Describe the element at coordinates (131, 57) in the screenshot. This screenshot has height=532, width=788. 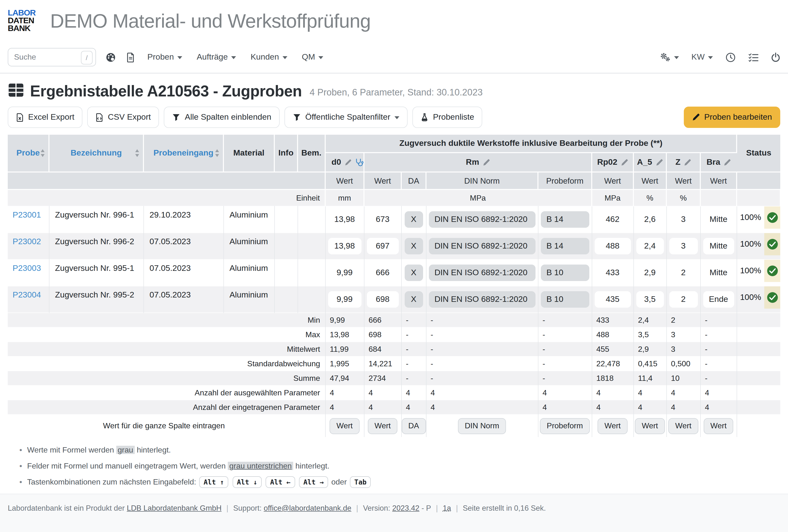
I see `document-icon` at that location.